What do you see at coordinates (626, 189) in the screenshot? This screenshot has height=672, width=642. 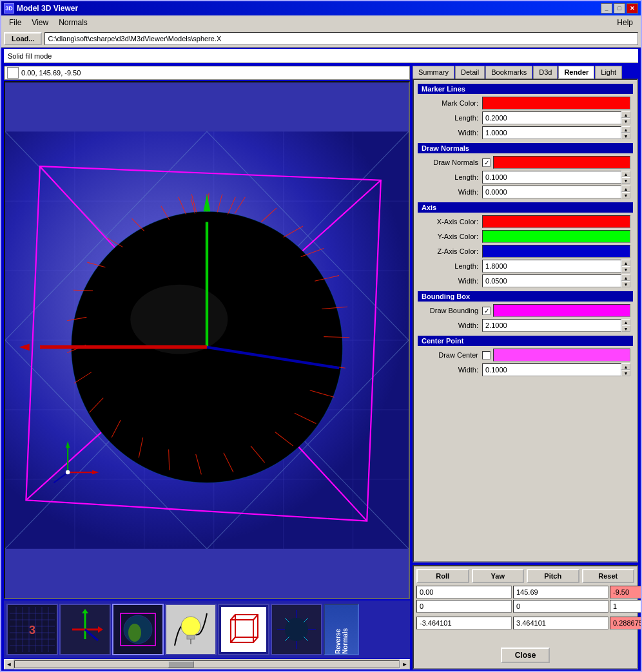 I see `normals-width-up: ▲` at bounding box center [626, 189].